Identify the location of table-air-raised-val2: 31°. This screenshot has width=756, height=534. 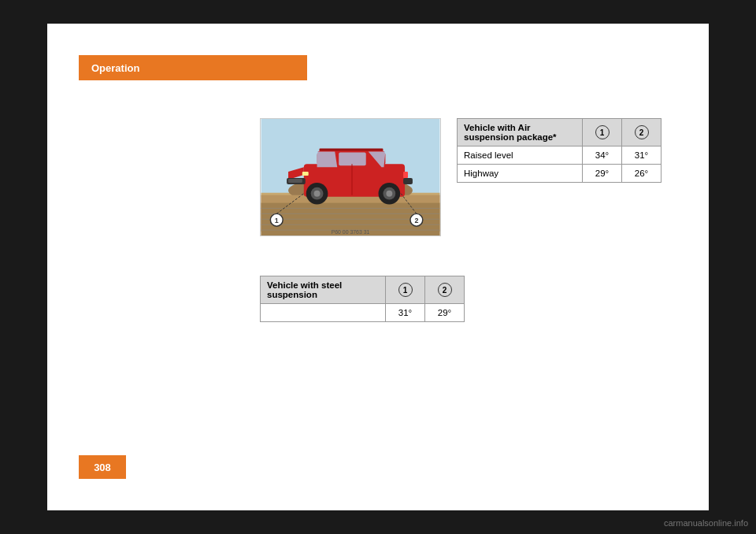
(642, 156).